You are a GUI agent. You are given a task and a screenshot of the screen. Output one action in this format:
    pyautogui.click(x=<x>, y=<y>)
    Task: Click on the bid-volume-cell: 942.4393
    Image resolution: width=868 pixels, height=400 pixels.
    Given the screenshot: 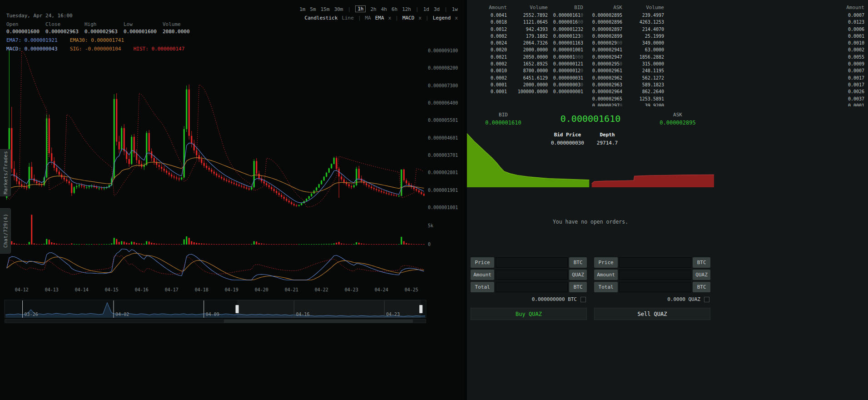 What is the action you would take?
    pyautogui.click(x=531, y=29)
    